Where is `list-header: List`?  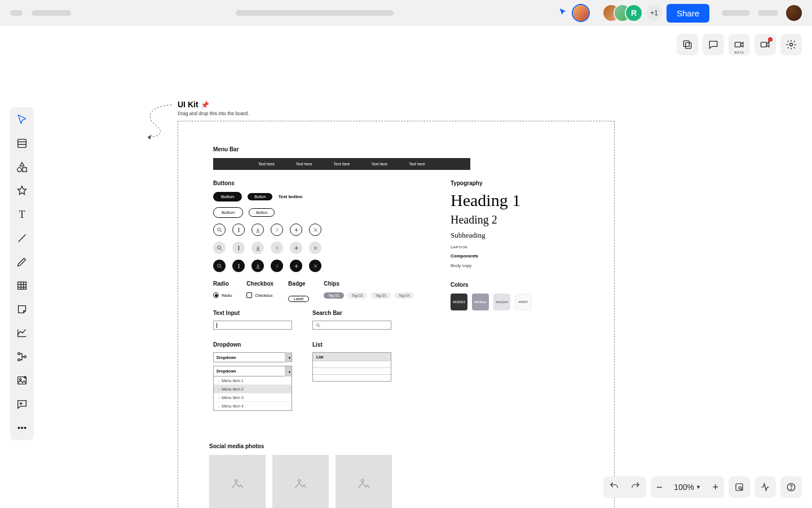
list-header: List is located at coordinates (352, 357).